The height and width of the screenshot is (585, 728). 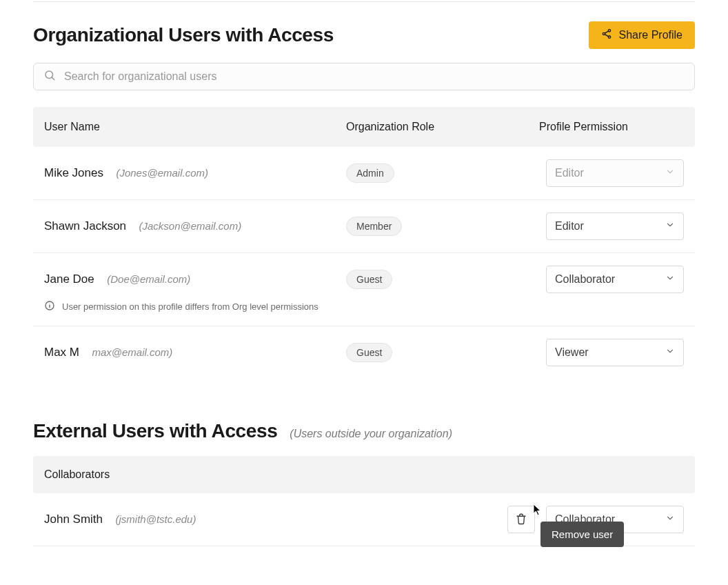 I want to click on permission-label: Viewer, so click(x=572, y=353).